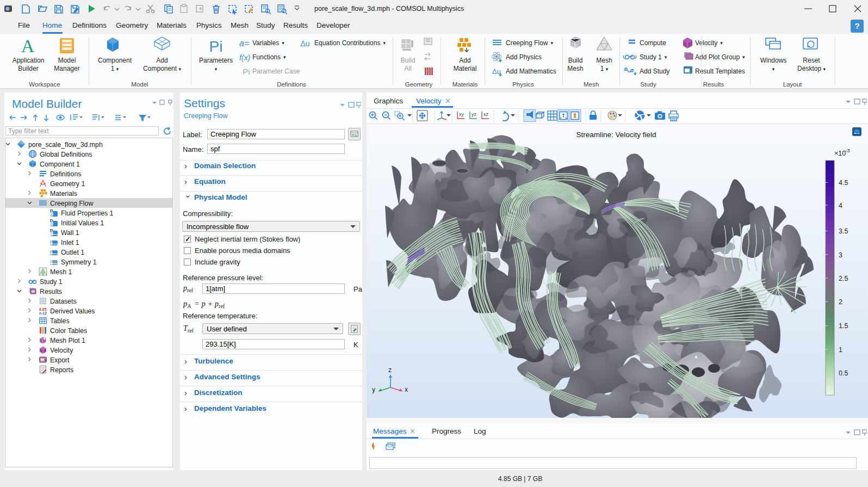 The height and width of the screenshot is (487, 868). What do you see at coordinates (843, 231) in the screenshot?
I see `svg-text: 3.5` at bounding box center [843, 231].